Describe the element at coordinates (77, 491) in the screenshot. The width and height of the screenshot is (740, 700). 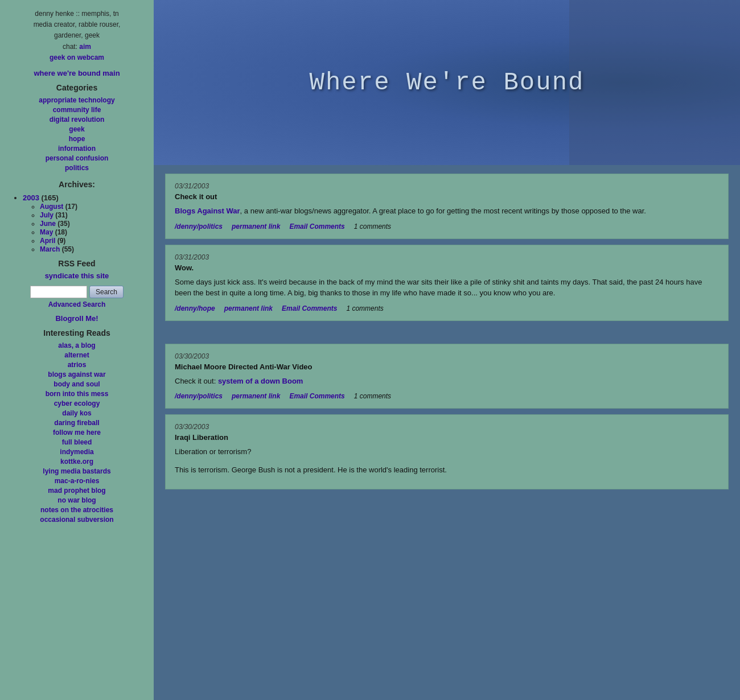
I see `list-item: mad prophet blog` at that location.